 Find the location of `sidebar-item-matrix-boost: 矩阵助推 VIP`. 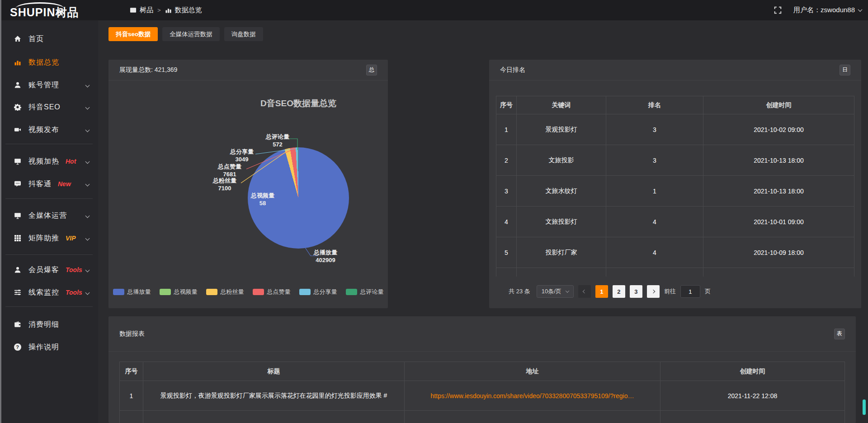

sidebar-item-matrix-boost: 矩阵助推 VIP is located at coordinates (49, 238).